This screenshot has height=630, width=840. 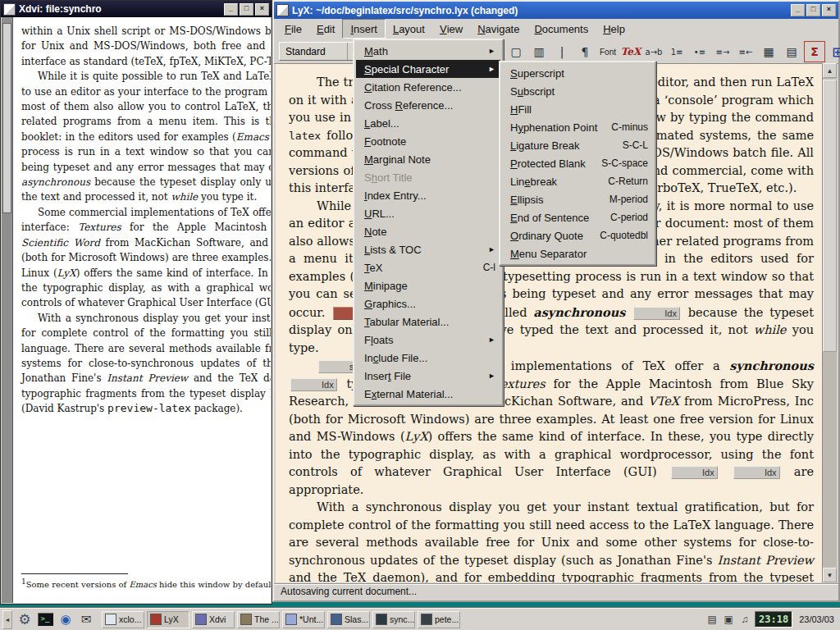 What do you see at coordinates (728, 619) in the screenshot?
I see `monitor-icon: ▣` at bounding box center [728, 619].